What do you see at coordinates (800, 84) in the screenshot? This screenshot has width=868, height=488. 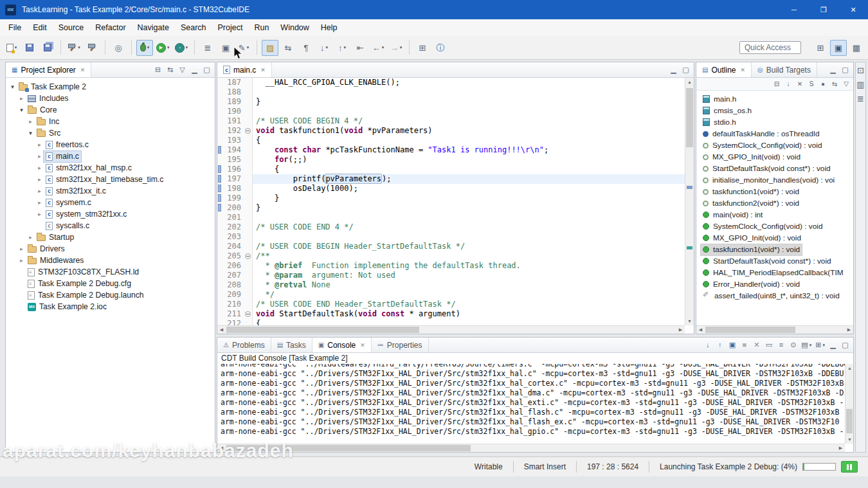 I see `hide-fields-icon: ✕` at bounding box center [800, 84].